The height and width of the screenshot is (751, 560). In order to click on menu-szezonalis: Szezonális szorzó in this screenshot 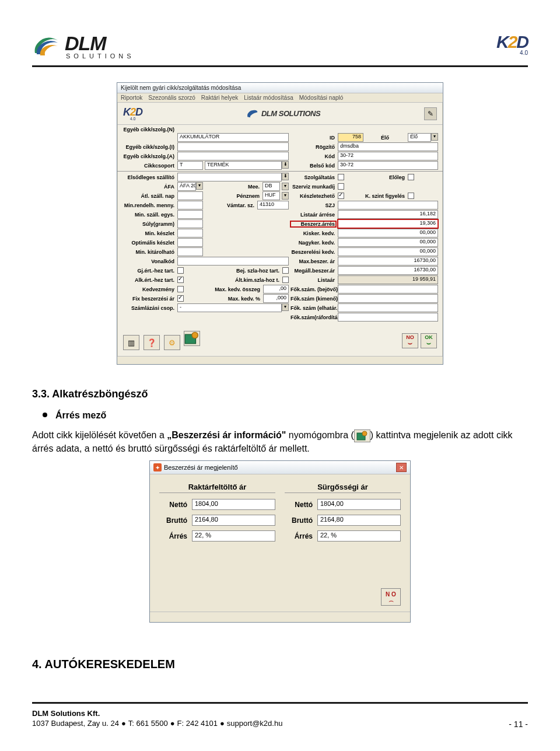, I will do `click(172, 98)`.